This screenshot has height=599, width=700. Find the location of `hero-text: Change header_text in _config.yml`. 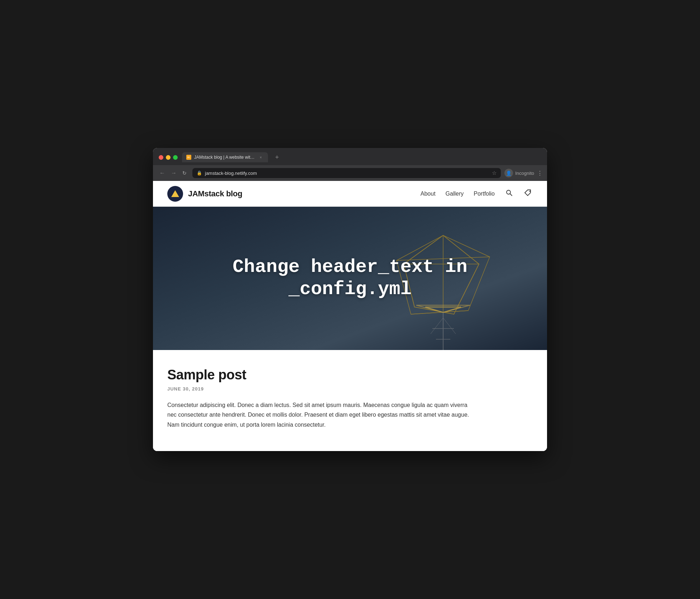

hero-text: Change header_text in _config.yml is located at coordinates (350, 279).